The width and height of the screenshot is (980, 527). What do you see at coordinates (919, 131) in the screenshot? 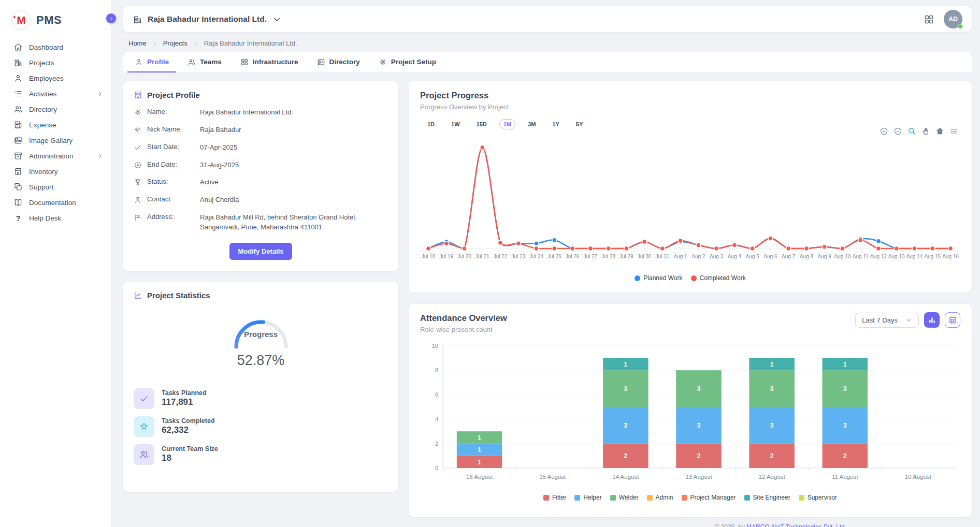
I see `chart-toolbar` at bounding box center [919, 131].